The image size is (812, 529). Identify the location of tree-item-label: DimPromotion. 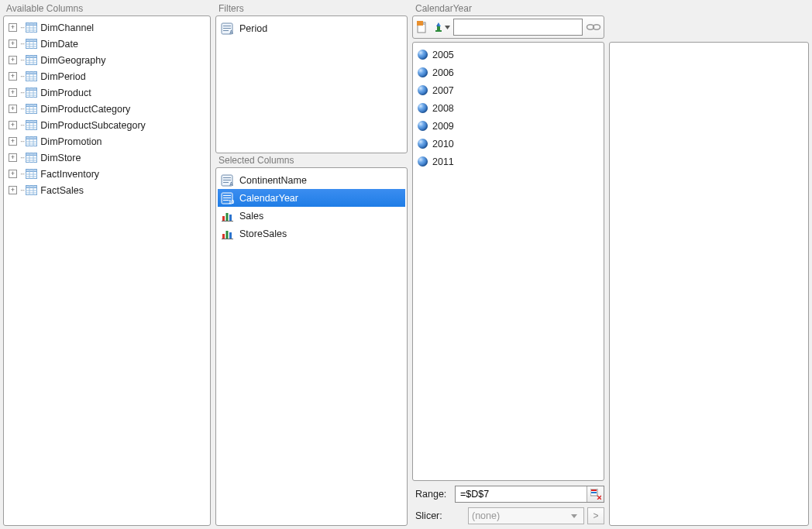
(70, 142).